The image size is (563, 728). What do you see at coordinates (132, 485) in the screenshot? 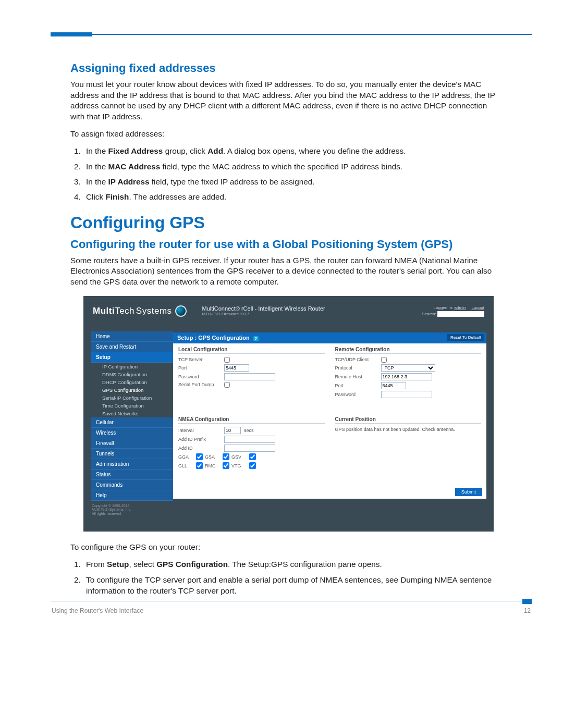
I see `sidebar-item-commands: Commands` at bounding box center [132, 485].